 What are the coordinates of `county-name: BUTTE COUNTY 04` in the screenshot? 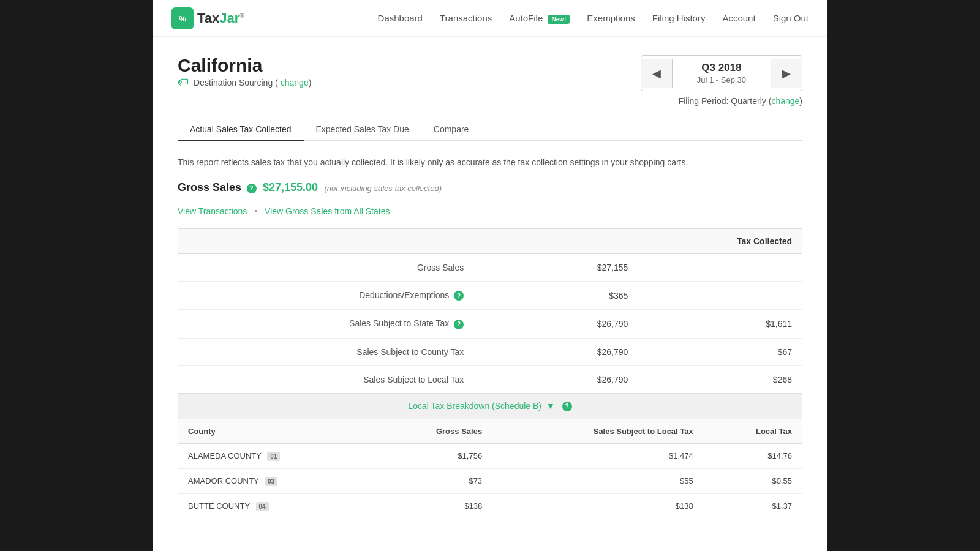 It's located at (277, 506).